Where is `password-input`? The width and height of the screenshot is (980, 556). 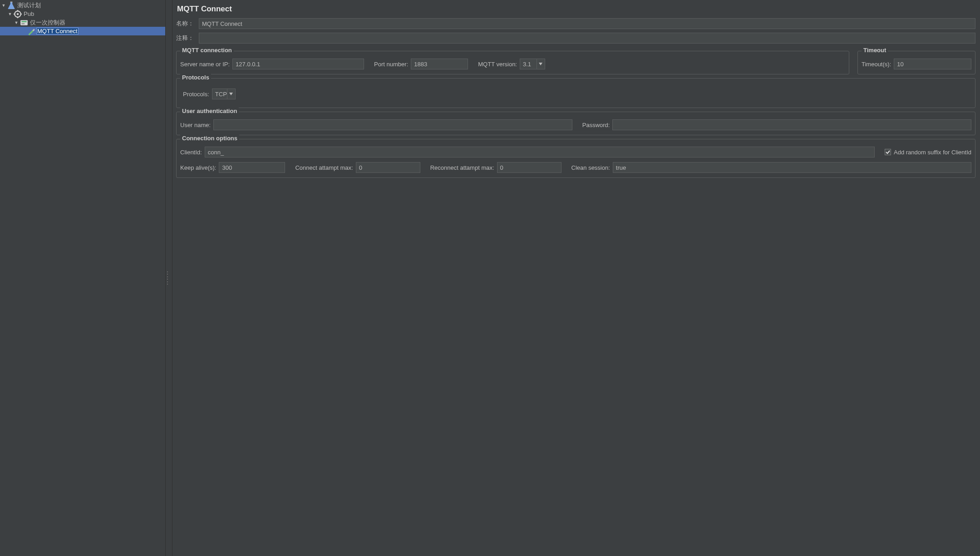 password-input is located at coordinates (792, 125).